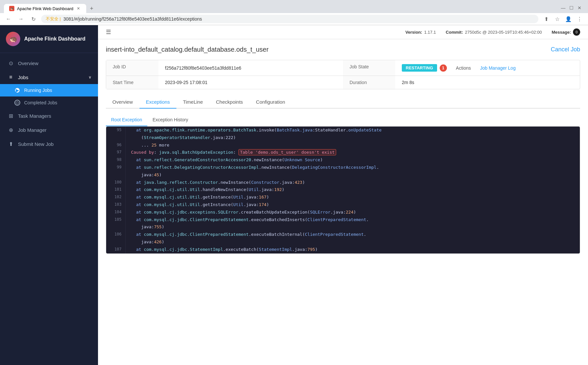  What do you see at coordinates (108, 32) in the screenshot?
I see `menu-toggle-button: ☰` at bounding box center [108, 32].